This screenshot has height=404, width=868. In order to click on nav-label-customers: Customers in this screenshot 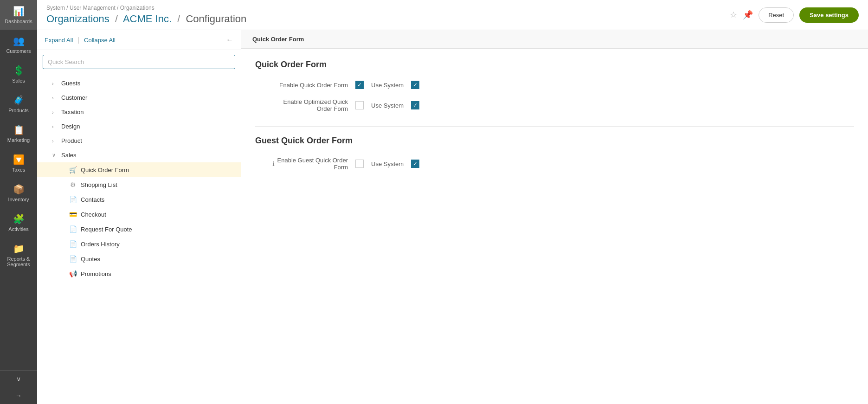, I will do `click(19, 51)`.